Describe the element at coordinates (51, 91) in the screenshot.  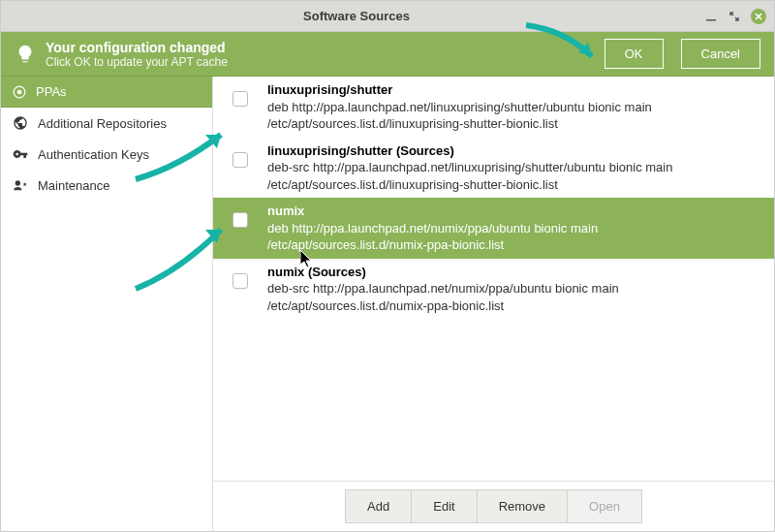
I see `sidebar-item-label: PPAs` at that location.